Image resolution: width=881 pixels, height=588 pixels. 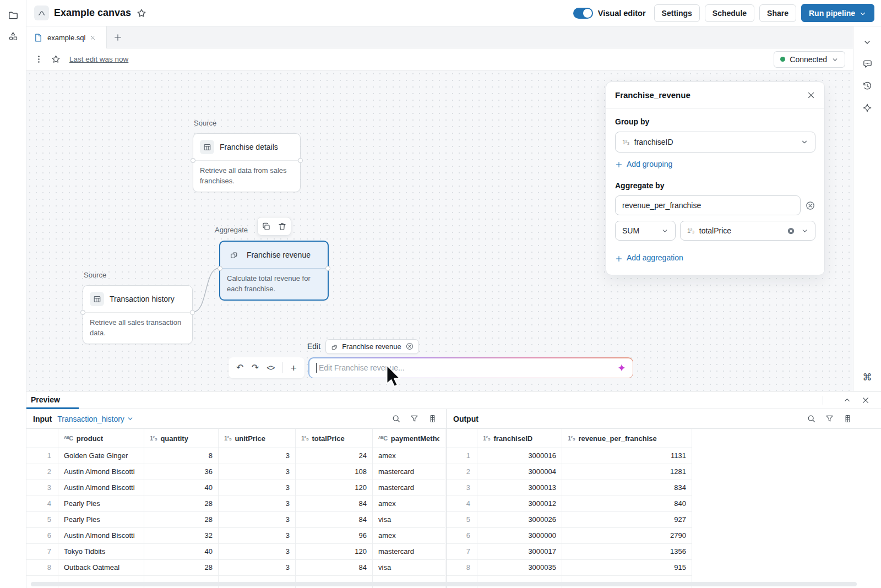 I want to click on visual-editor-toggle, so click(x=583, y=13).